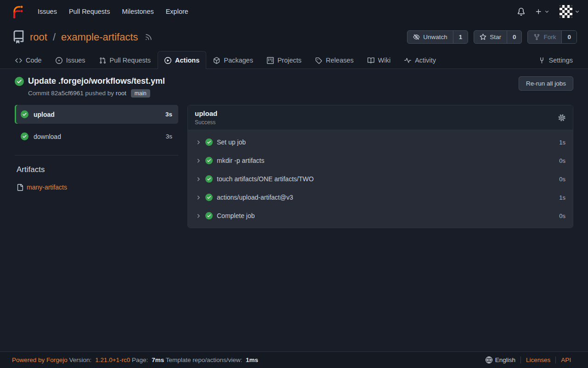 The height and width of the screenshot is (368, 588). I want to click on commit-hash-link: 82a5cf6961, so click(67, 93).